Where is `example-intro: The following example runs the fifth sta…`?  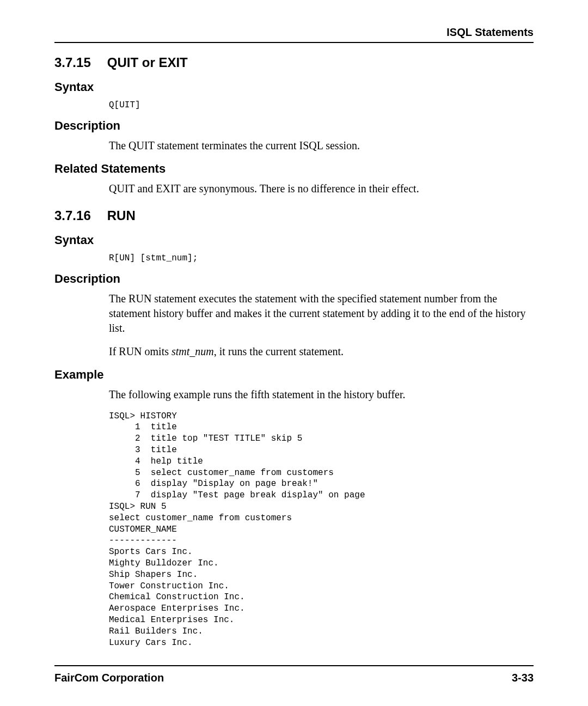 example-intro: The following example runs the fifth sta… is located at coordinates (321, 394).